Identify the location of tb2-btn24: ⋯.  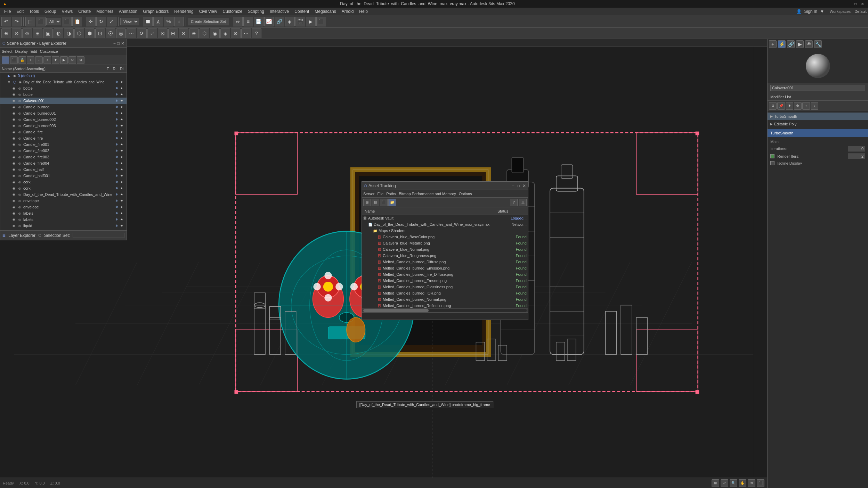
(246, 33).